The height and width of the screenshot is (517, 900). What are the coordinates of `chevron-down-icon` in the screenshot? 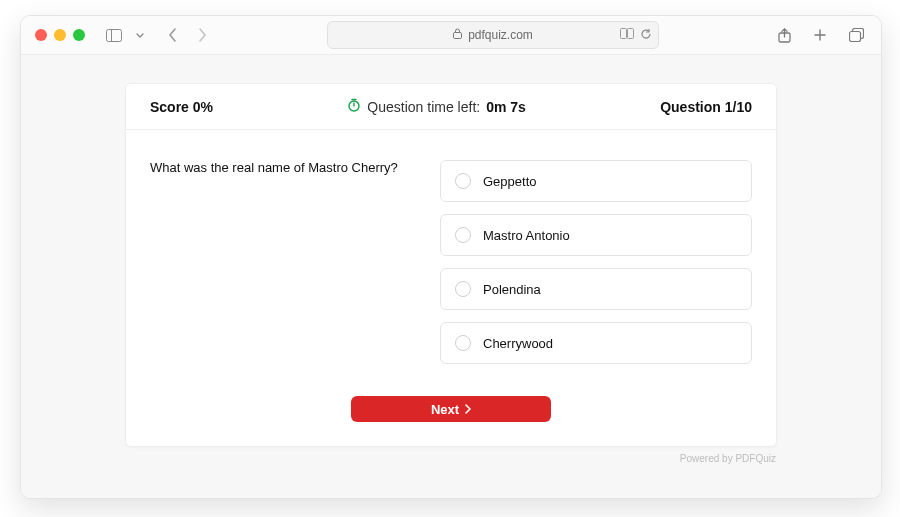 It's located at (140, 35).